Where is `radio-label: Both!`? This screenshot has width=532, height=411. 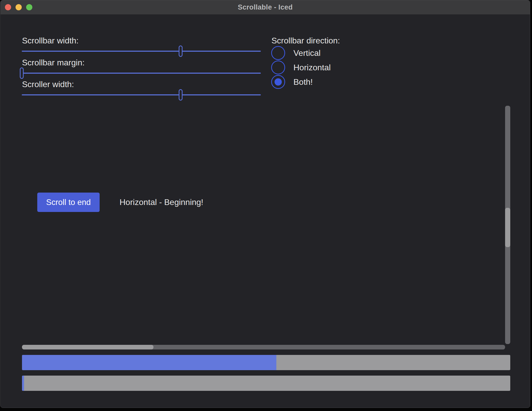 radio-label: Both! is located at coordinates (303, 82).